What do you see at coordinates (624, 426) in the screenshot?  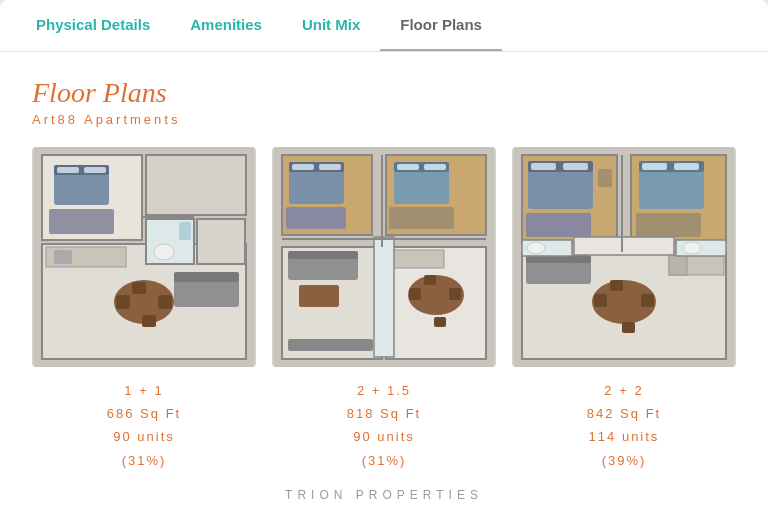 I see `floor-plan-info-3: 2 + 2 842 Sq Ft 114 units (39%)` at bounding box center [624, 426].